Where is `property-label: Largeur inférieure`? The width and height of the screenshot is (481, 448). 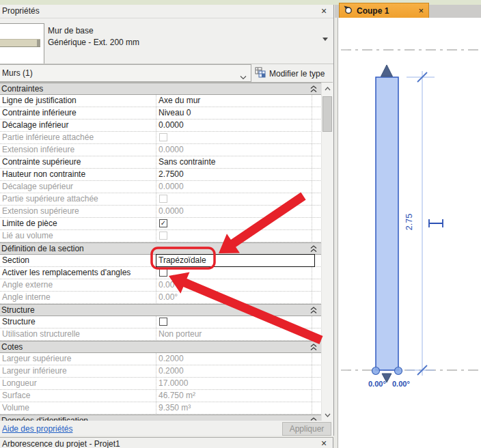
property-label: Largeur inférieure is located at coordinates (78, 372).